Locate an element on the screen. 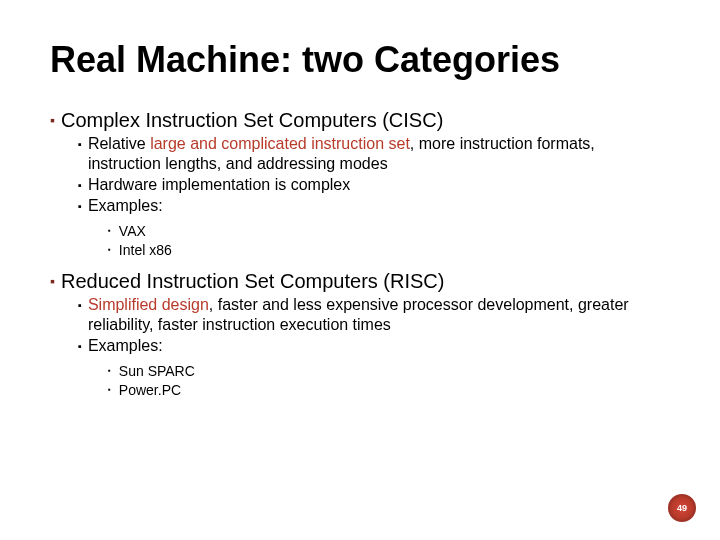  examples-list: ▪ VAX ▪ Intel x86 is located at coordinates (389, 240).